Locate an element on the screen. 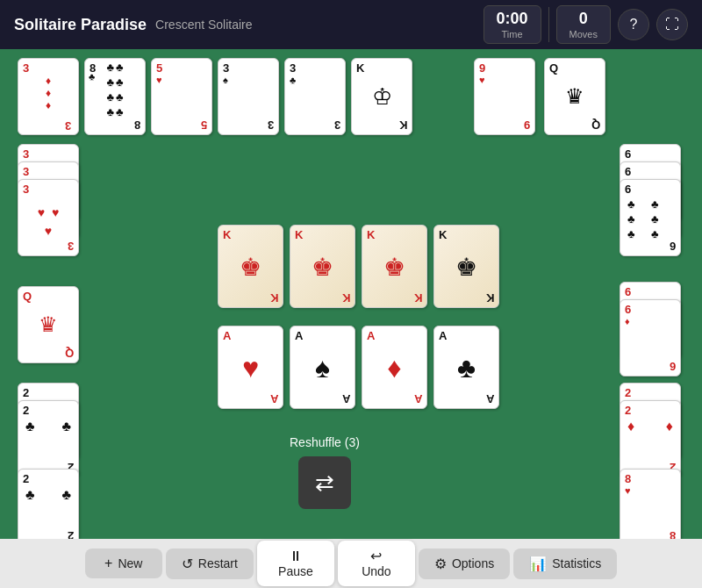  card-3c: 3 ♣ 3 is located at coordinates (315, 97).